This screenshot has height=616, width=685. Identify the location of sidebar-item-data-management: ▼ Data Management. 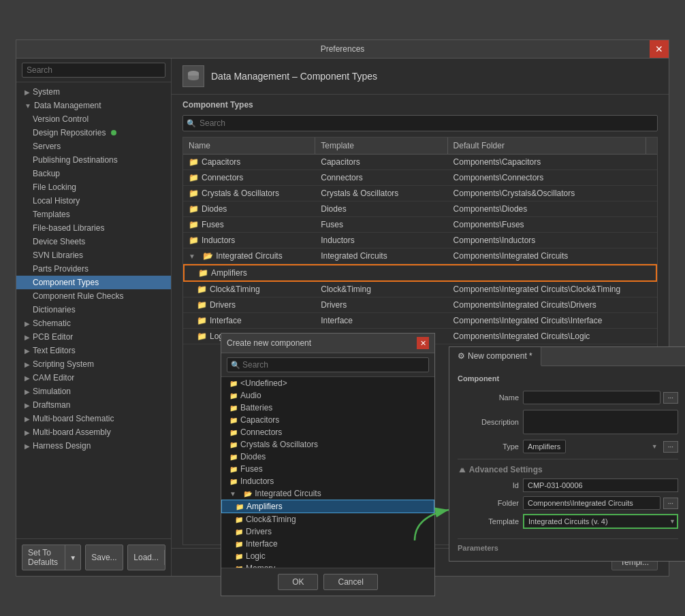
(94, 106).